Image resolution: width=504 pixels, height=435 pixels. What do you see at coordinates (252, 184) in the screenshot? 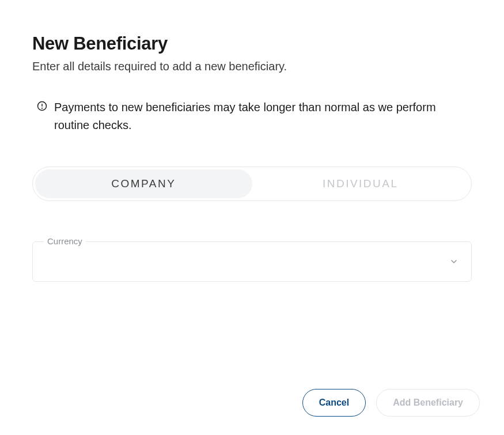
I see `beneficiary-type-tabs: COMPANY INDIVIDUAL` at bounding box center [252, 184].